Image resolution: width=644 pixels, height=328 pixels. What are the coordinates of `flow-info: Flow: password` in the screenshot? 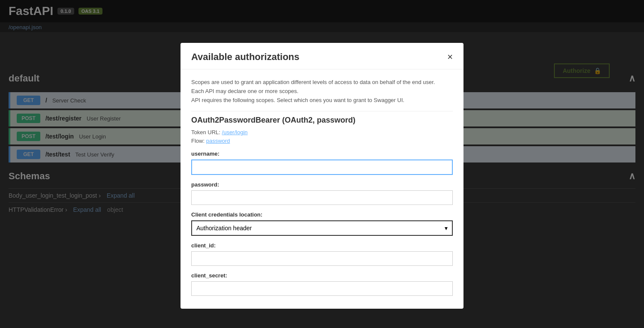 It's located at (322, 141).